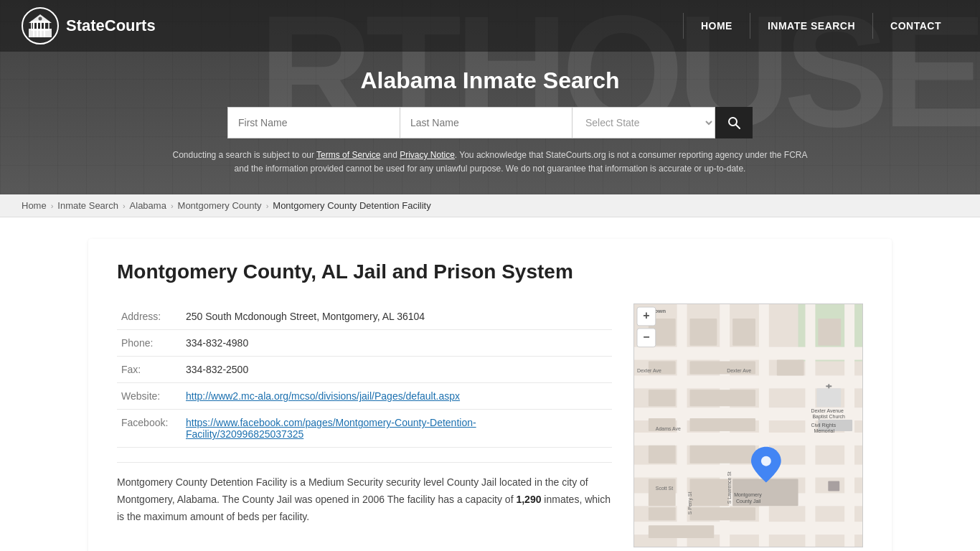 This screenshot has width=980, height=551. What do you see at coordinates (52, 206) in the screenshot?
I see `breadcrumb-sep-1: ›` at bounding box center [52, 206].